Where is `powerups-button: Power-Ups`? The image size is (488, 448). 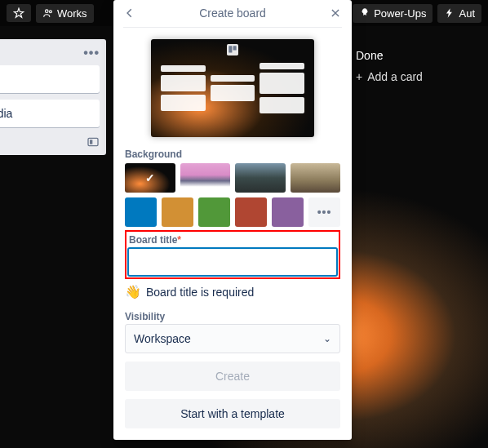 powerups-button: Power-Ups is located at coordinates (393, 13).